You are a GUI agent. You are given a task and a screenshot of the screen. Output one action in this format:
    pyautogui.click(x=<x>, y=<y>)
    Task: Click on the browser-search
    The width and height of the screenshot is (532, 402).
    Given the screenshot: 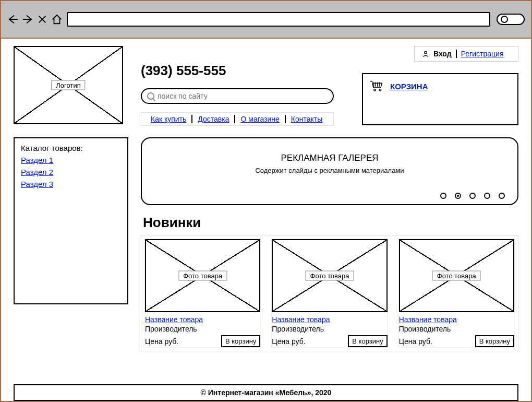 What is the action you would take?
    pyautogui.click(x=511, y=19)
    